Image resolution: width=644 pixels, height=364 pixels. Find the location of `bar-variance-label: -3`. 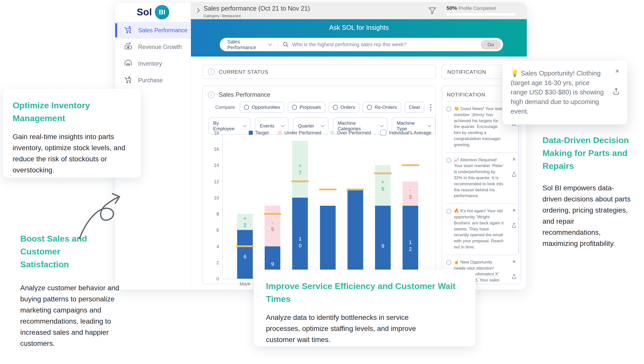

bar-variance-label: -3 is located at coordinates (410, 194).